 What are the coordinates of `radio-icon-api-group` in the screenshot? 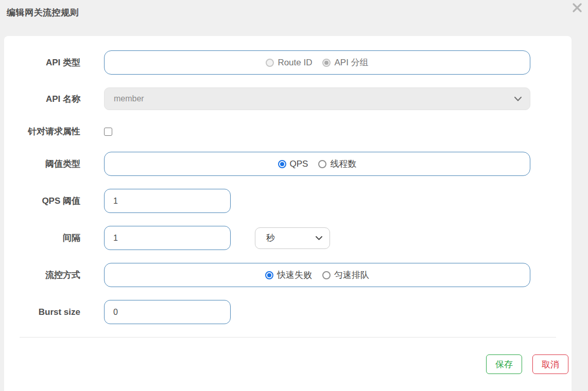 It's located at (326, 63).